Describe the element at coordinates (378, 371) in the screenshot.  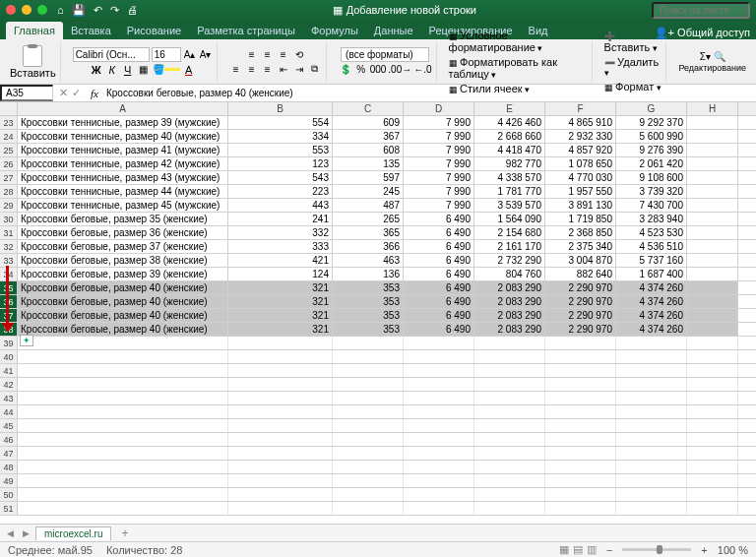
I see `table-row: 41` at that location.